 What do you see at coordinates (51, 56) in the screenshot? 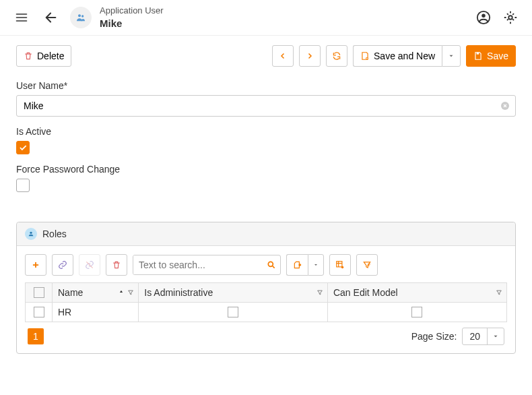
I see `delete-label: Delete` at bounding box center [51, 56].